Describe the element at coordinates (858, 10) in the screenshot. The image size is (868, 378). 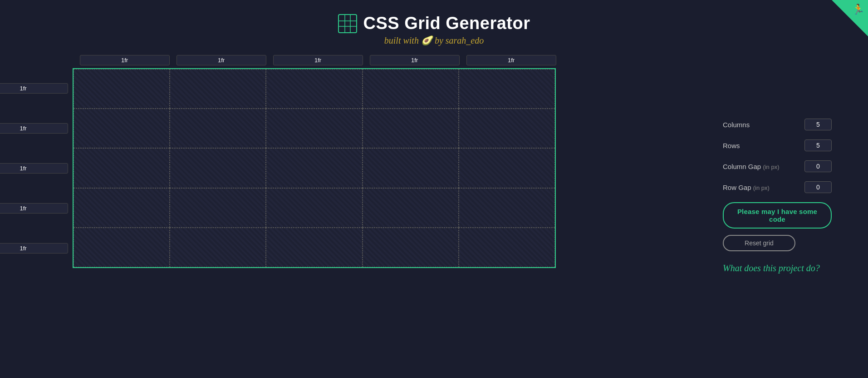
I see `corner-icon: 🏃` at that location.